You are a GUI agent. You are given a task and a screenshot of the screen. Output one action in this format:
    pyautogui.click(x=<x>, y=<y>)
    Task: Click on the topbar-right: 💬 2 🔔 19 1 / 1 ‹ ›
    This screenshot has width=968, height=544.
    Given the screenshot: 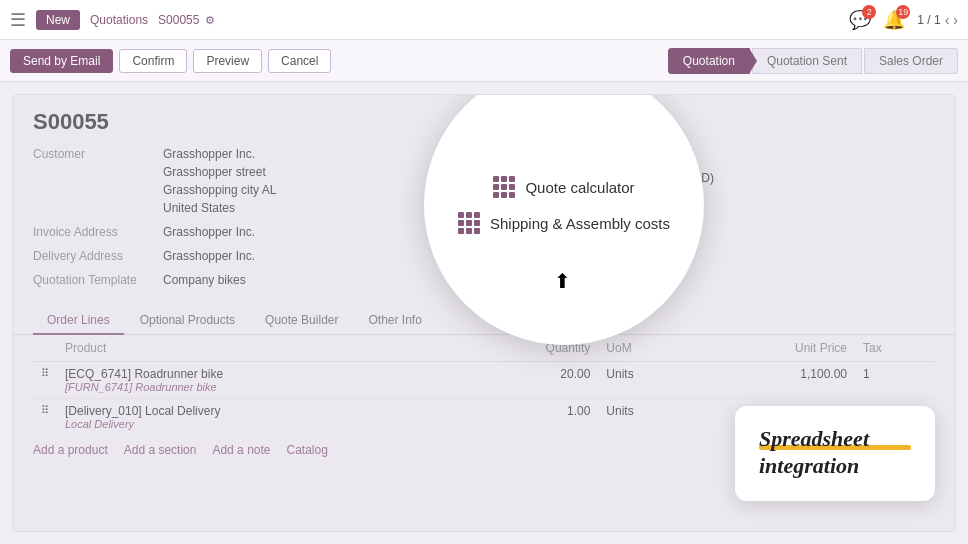 What is the action you would take?
    pyautogui.click(x=904, y=20)
    